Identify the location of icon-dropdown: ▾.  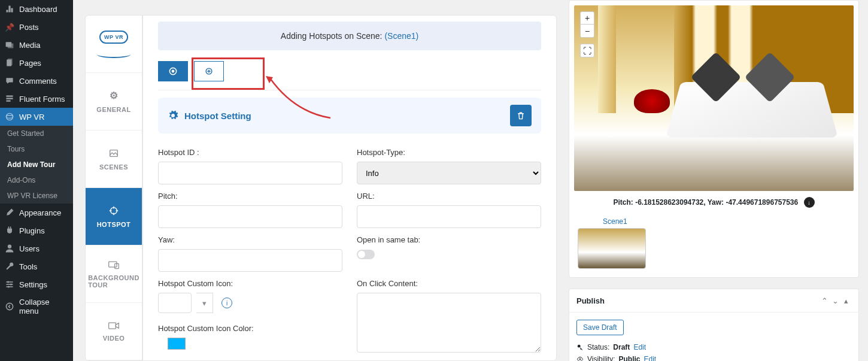
(205, 303).